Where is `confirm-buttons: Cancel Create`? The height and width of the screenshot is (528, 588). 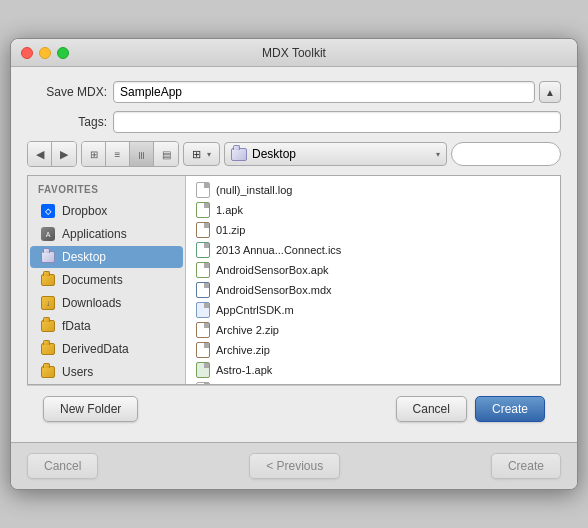
confirm-buttons: Cancel Create is located at coordinates (470, 409).